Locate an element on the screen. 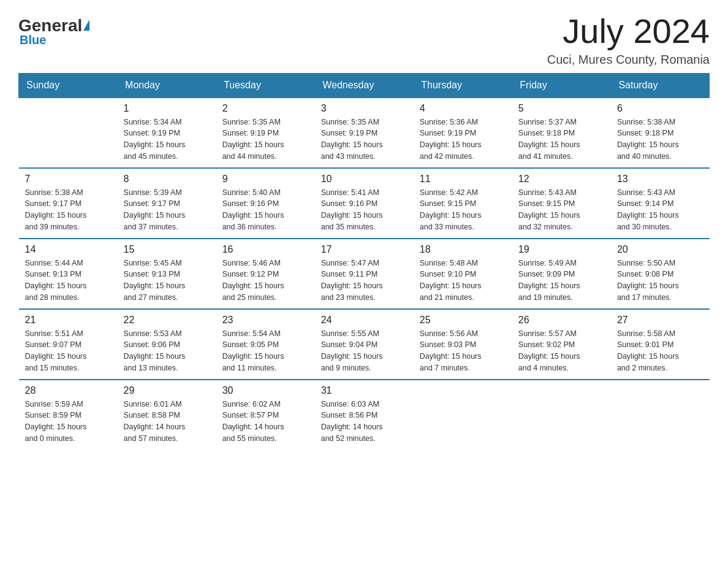 The image size is (728, 563). day-number: 26 is located at coordinates (561, 320).